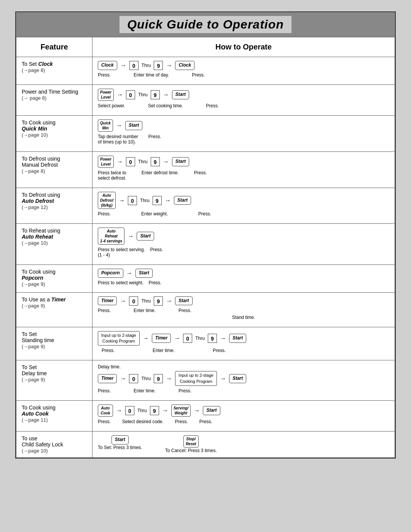  I want to click on page-ref: (→page 11), so click(35, 420).